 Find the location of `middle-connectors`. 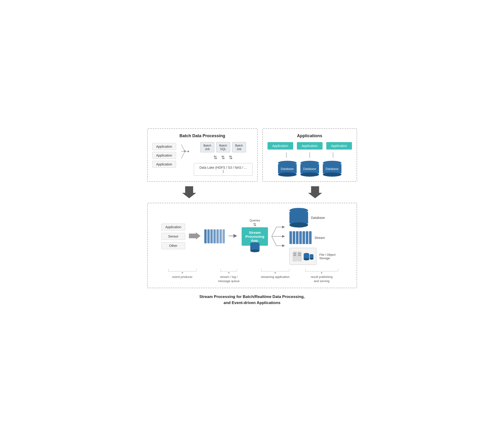

middle-connectors is located at coordinates (252, 192).